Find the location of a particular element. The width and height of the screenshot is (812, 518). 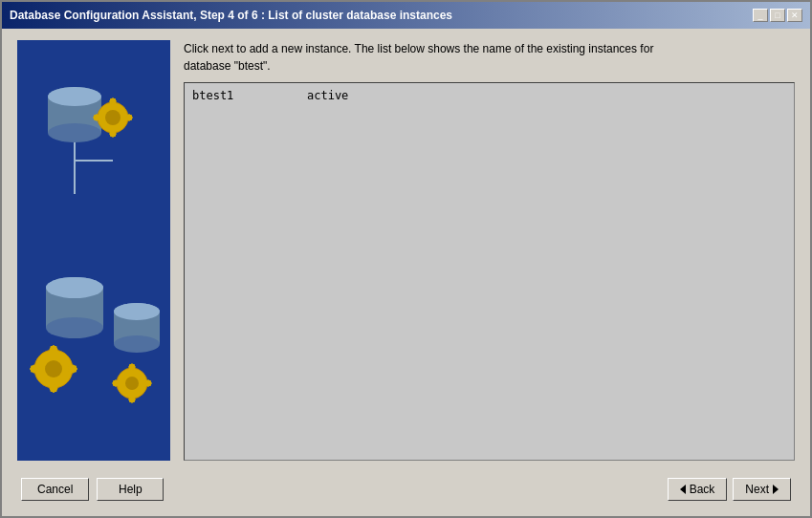

cancel-button: Cancel is located at coordinates (55, 489).